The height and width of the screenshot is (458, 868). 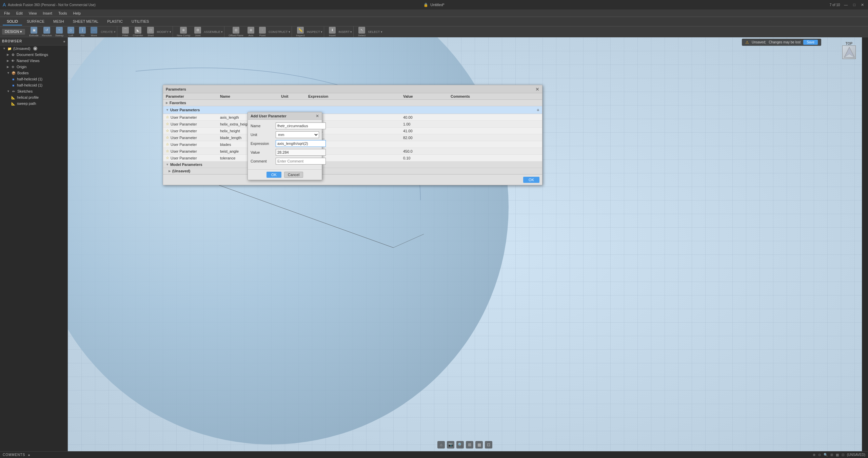 I want to click on tree-item-half-helicoid-2: ■ half-helicoid (1), so click(x=34, y=85).